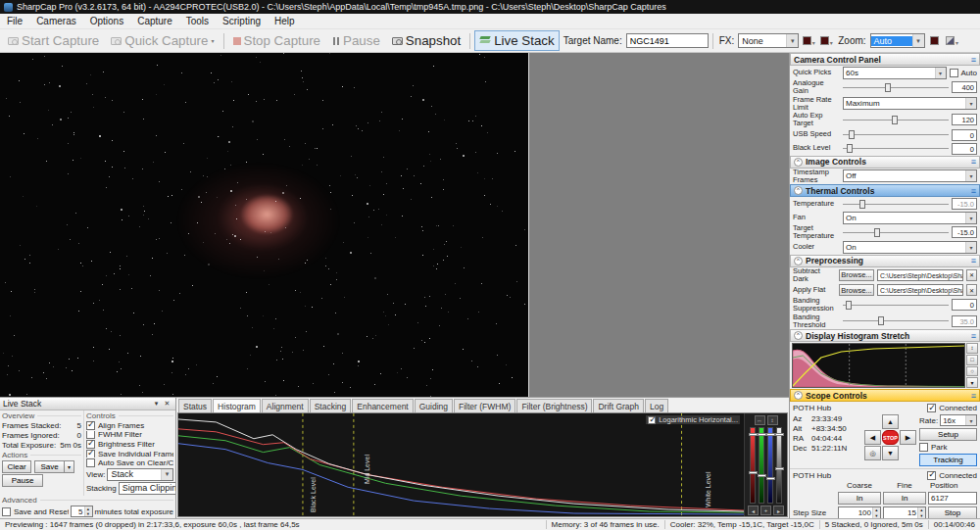 The height and width of the screenshot is (530, 980). I want to click on focuser-device-name: POTH Hub, so click(858, 476).